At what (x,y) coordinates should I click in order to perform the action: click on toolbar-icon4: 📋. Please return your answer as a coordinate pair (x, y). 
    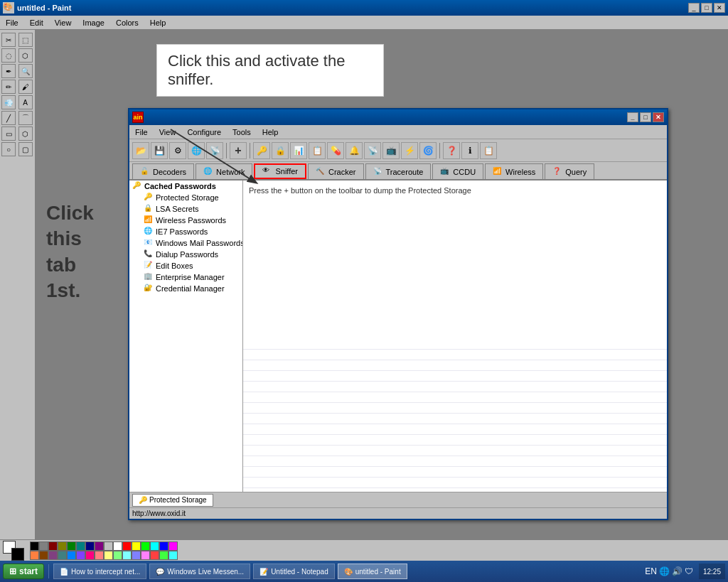
    Looking at the image, I should click on (317, 151).